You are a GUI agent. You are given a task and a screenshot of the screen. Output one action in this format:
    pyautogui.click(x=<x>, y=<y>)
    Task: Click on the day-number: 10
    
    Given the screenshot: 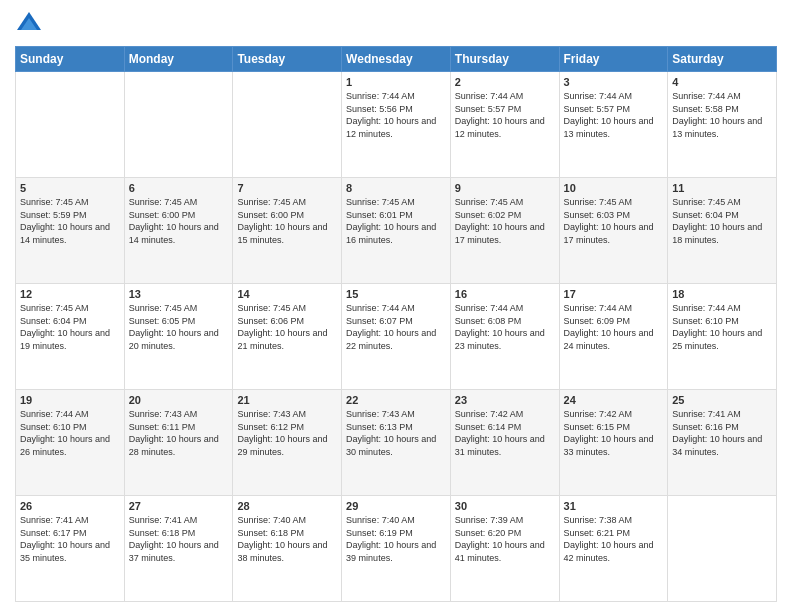 What is the action you would take?
    pyautogui.click(x=614, y=188)
    